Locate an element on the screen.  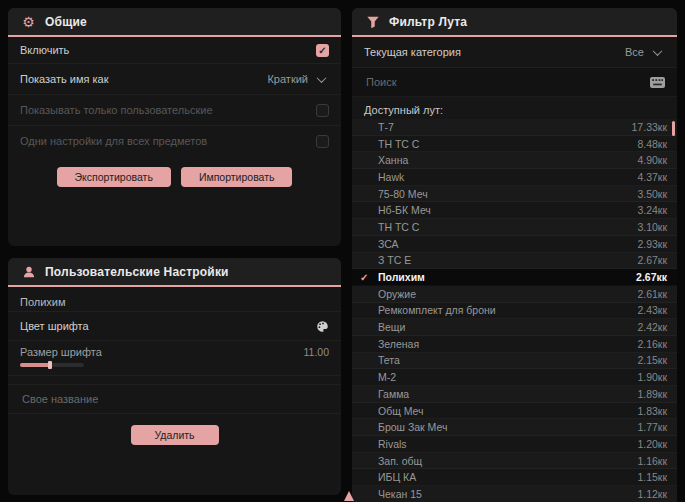
loot-item-value: 4.90кк is located at coordinates (652, 160).